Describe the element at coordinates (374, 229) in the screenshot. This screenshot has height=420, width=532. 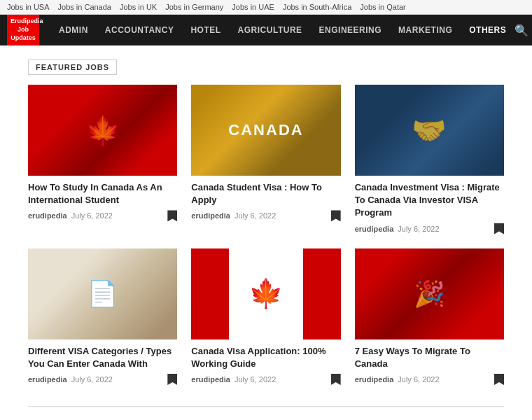
I see `card-author-2: erudipedia` at that location.